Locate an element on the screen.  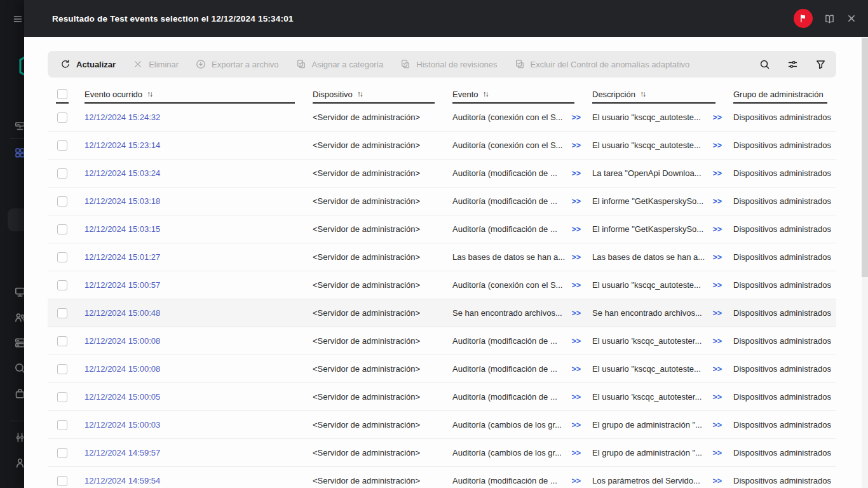
close-icon is located at coordinates (851, 18).